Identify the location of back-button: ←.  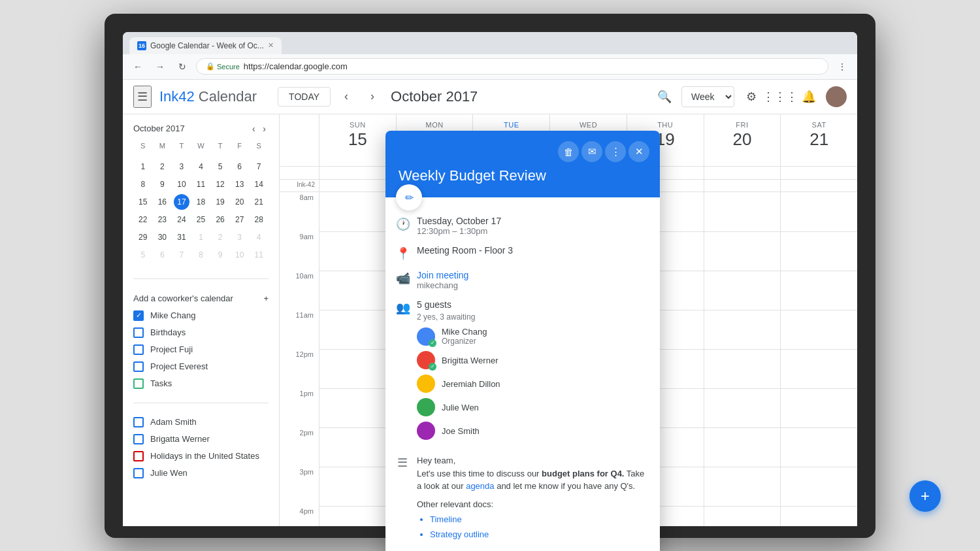
(138, 67).